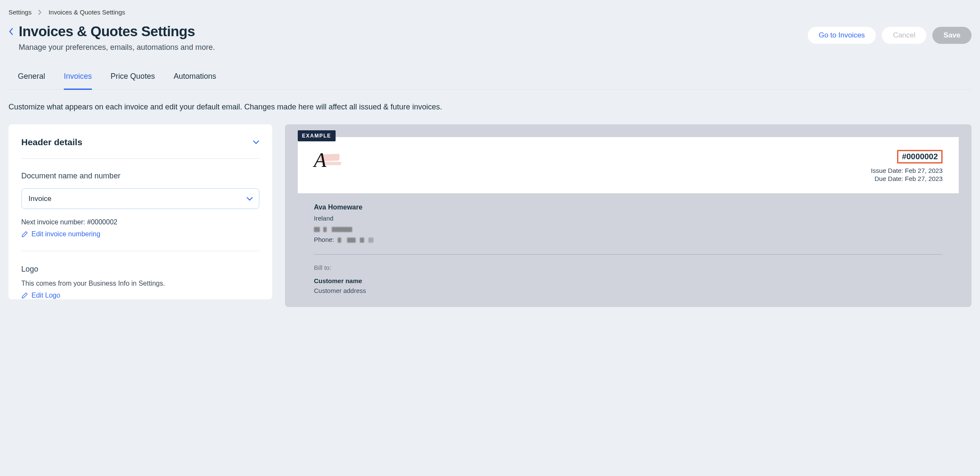  Describe the element at coordinates (952, 35) in the screenshot. I see `save-button: Save` at that location.